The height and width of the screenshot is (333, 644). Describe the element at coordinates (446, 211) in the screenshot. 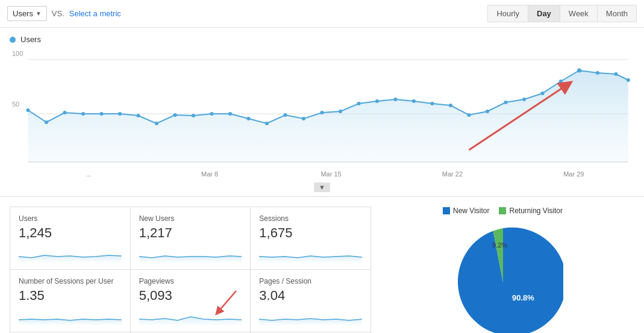

I see `new-visitor-color` at that location.